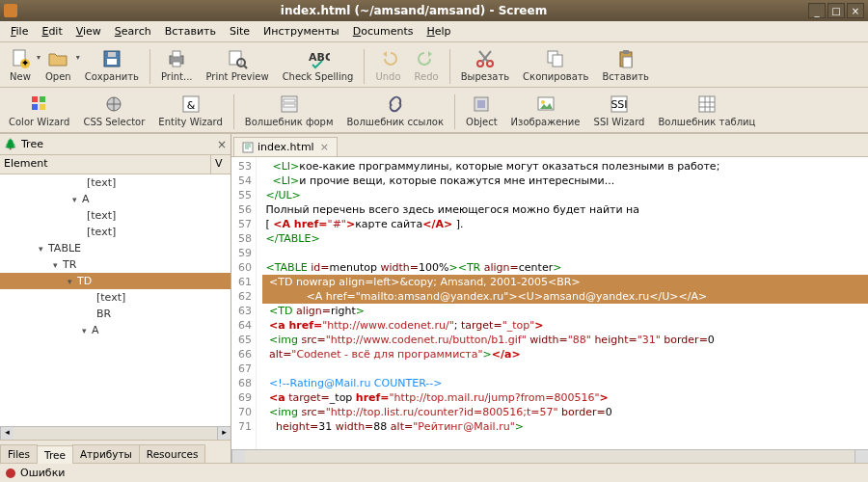  What do you see at coordinates (565, 281) in the screenshot?
I see `code-line: <TD nowrap align=left>&copy; Amsand, 200…` at bounding box center [565, 281].